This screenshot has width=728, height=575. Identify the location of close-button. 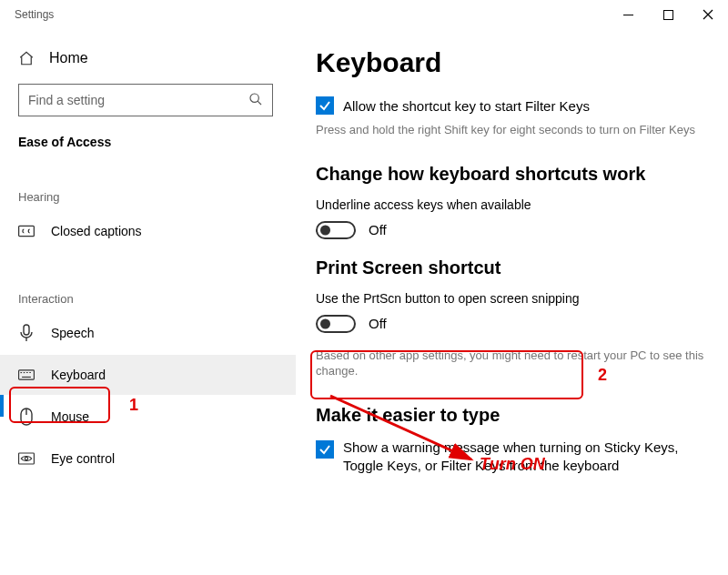
(708, 15).